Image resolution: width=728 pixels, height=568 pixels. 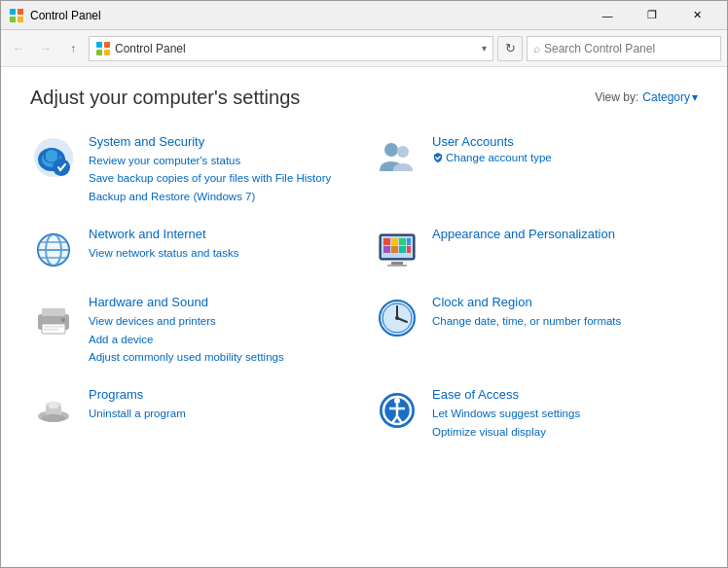 I want to click on hardware-sound-link-1: View devices and printers, so click(x=187, y=321).